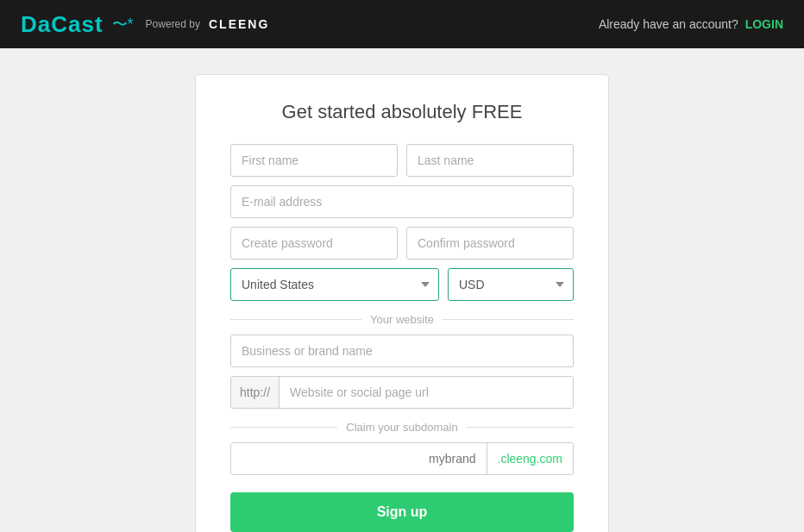  Describe the element at coordinates (145, 24) in the screenshot. I see `logo-area: DaCast 〜* Powered by CLEENG` at that location.